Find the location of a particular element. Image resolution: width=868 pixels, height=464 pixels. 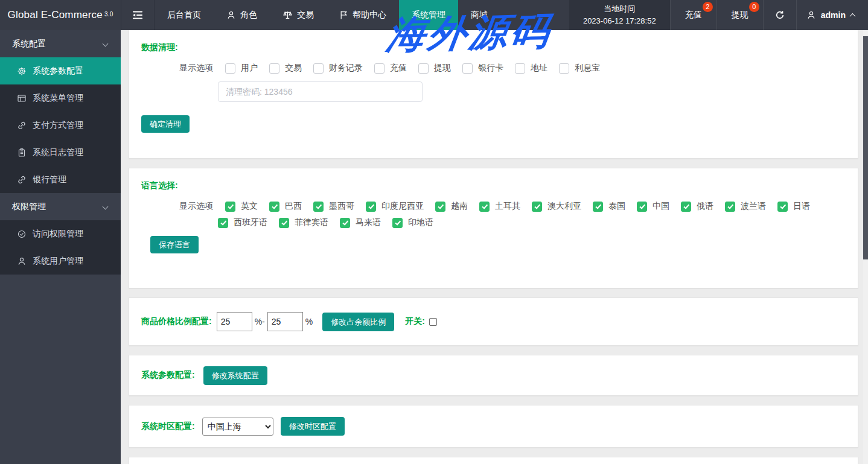

language-options-row-2: 西班牙语 菲律宾语 马来语 印地语 is located at coordinates (538, 223).